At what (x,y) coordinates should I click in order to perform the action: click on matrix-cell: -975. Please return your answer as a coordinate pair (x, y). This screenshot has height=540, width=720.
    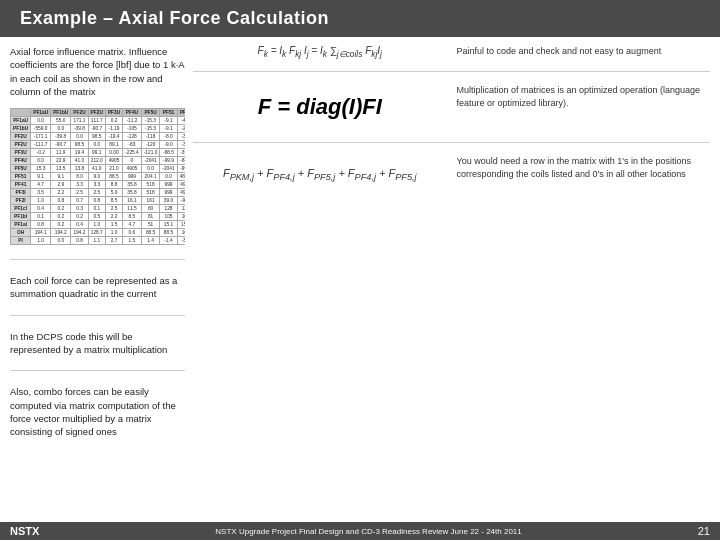
    Looking at the image, I should click on (181, 201).